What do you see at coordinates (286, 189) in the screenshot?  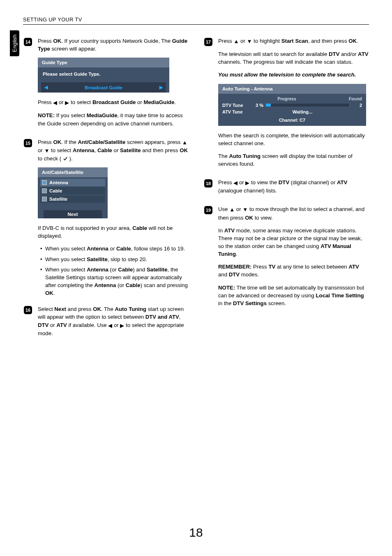 I see `step-18: 18 Press ◀ or ▶ to view the DTV (digital…` at bounding box center [286, 189].